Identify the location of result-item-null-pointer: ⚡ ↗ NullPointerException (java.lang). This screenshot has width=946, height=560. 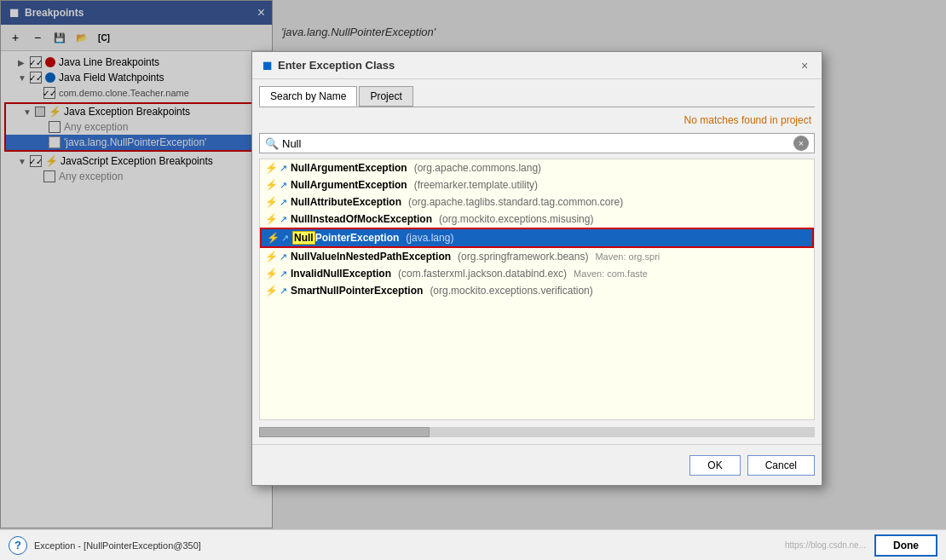
(537, 238).